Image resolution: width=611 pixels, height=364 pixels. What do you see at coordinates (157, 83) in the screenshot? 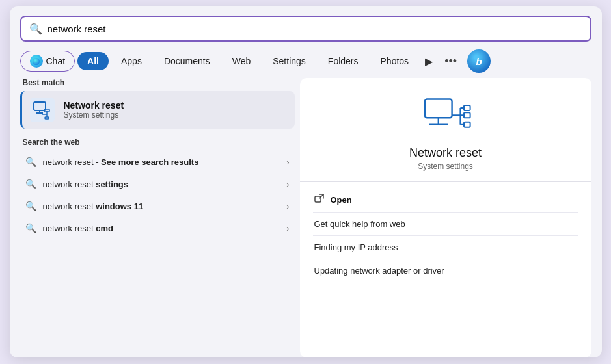
I see `best-match-label: Best match` at bounding box center [157, 83].